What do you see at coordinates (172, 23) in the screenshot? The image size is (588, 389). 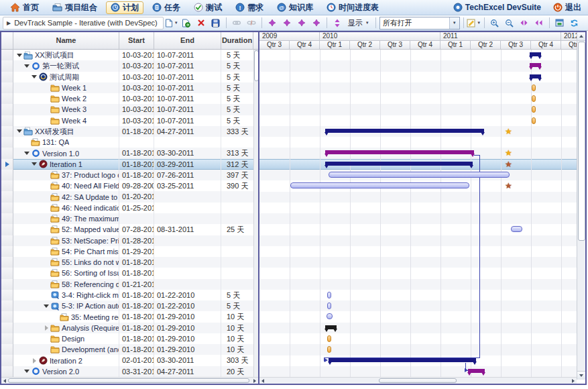 I see `new-document-button: ▼` at bounding box center [172, 23].